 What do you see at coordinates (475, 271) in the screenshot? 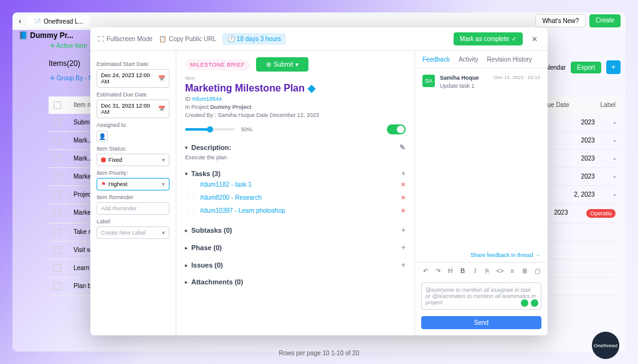
I see `italic-icon: I` at bounding box center [475, 271].